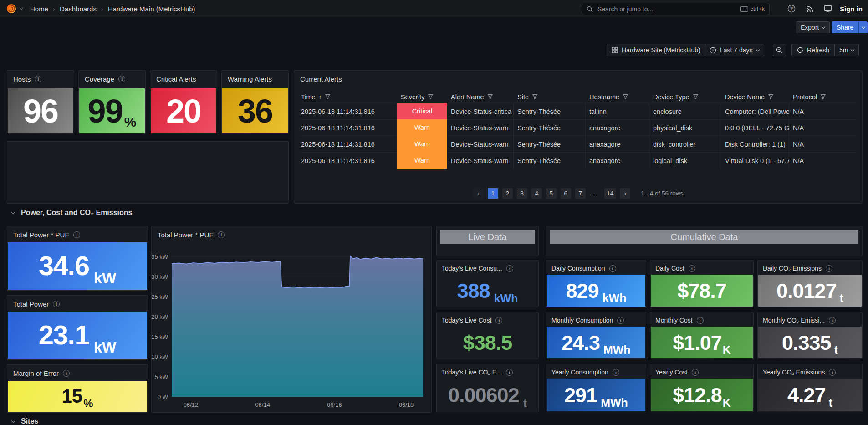 The width and height of the screenshot is (868, 425). Describe the element at coordinates (752, 9) in the screenshot. I see `search-shortcut: ctrl+k` at that location.